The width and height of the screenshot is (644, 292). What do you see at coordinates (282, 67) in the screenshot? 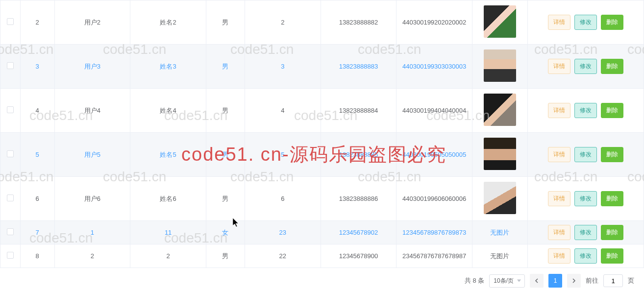
I see `cell-num: 3` at bounding box center [282, 67].